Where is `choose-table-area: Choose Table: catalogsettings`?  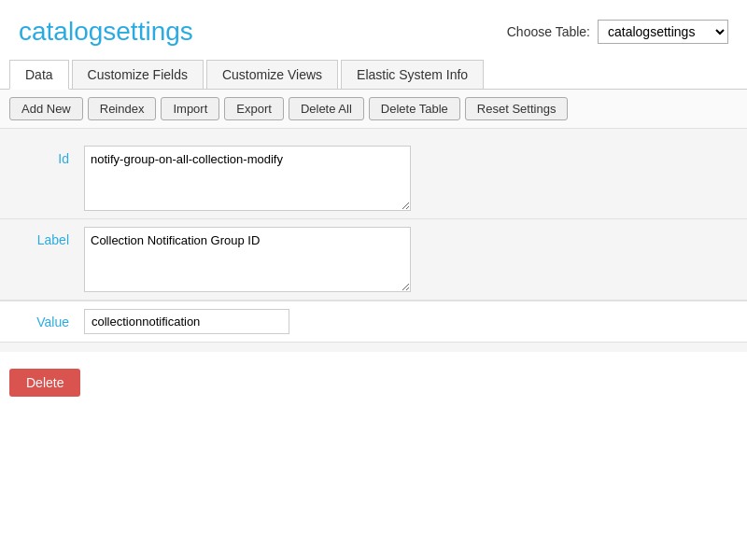
choose-table-area: Choose Table: catalogsettings is located at coordinates (618, 32).